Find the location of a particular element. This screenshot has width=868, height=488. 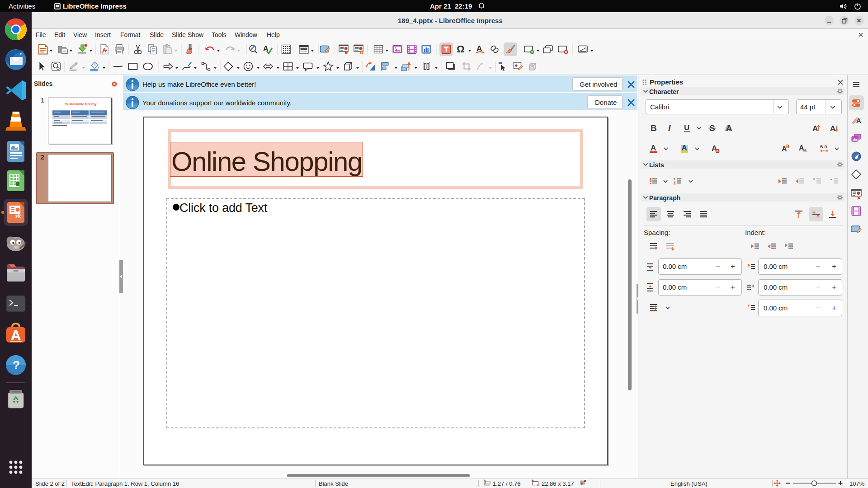

svg-text: B-D is located at coordinates (824, 147).